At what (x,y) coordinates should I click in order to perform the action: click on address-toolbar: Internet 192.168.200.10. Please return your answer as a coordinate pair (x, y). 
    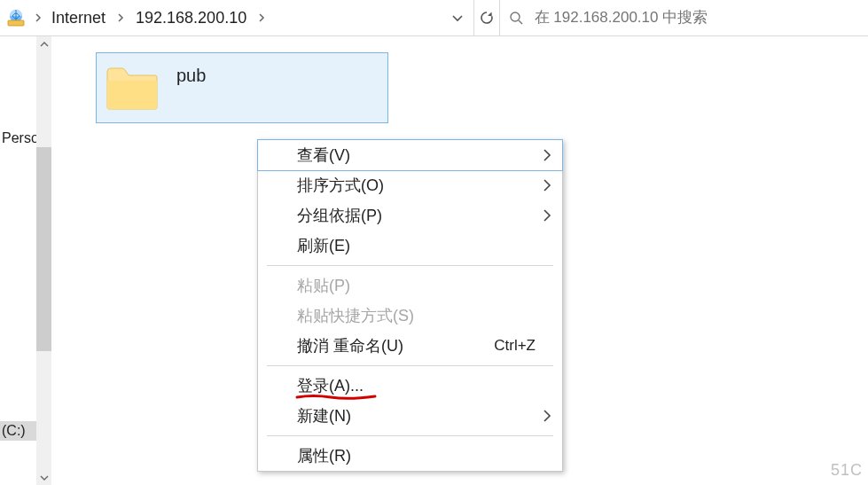
    Looking at the image, I should click on (434, 18).